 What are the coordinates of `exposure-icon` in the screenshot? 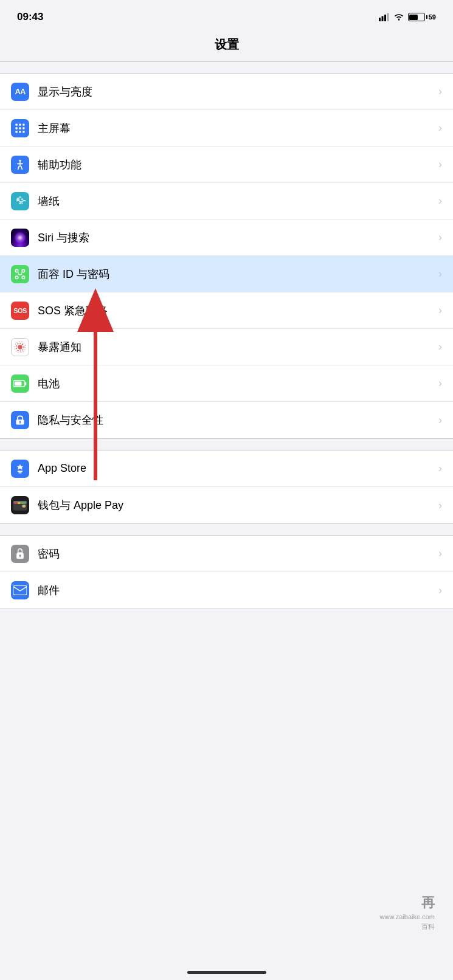 It's located at (20, 347).